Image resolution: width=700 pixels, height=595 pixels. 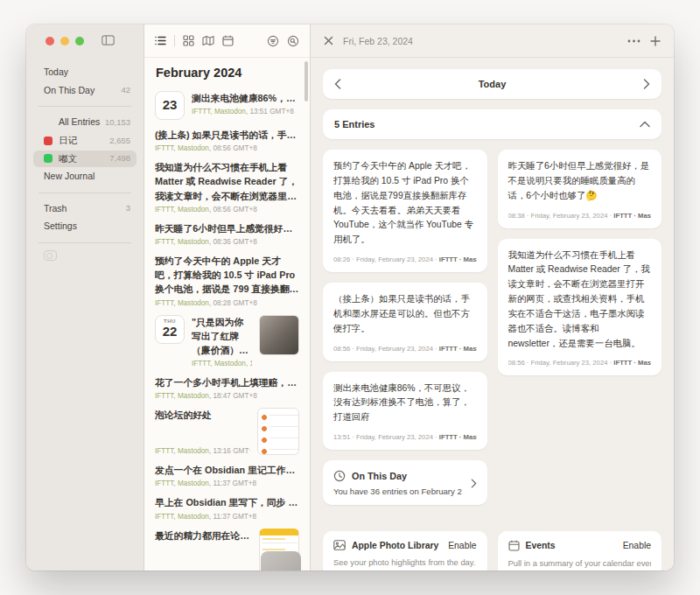 What do you see at coordinates (405, 211) in the screenshot?
I see `entry-card: 预约了今天中午的 Apple 天才吧，打算给我的 10.5 寸 iPad Pro…` at bounding box center [405, 211].